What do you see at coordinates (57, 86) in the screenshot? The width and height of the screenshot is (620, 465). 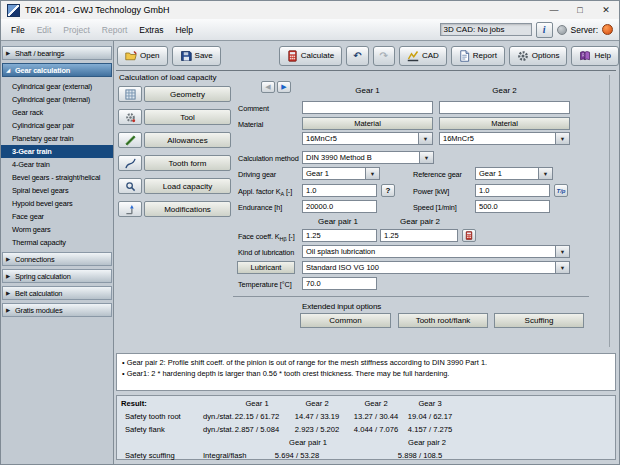 I see `sidebar-item-cylindrical-gear-external: Cylindrical gear (external)` at bounding box center [57, 86].